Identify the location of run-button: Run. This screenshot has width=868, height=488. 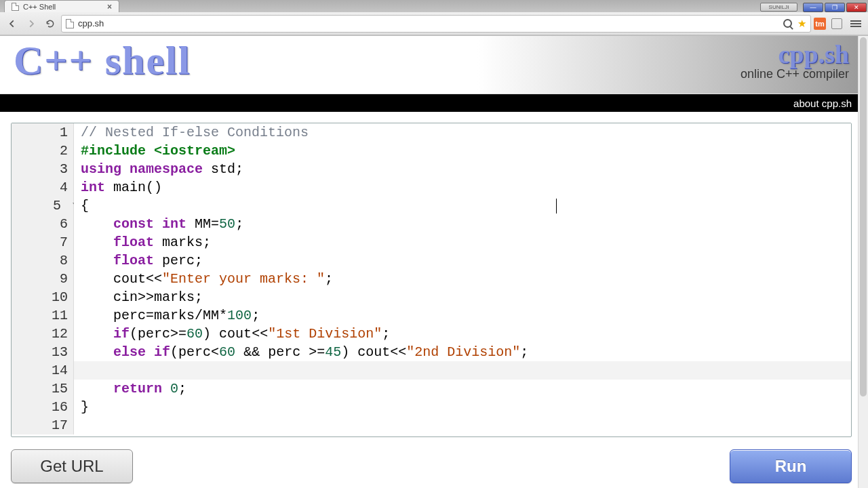
(791, 466).